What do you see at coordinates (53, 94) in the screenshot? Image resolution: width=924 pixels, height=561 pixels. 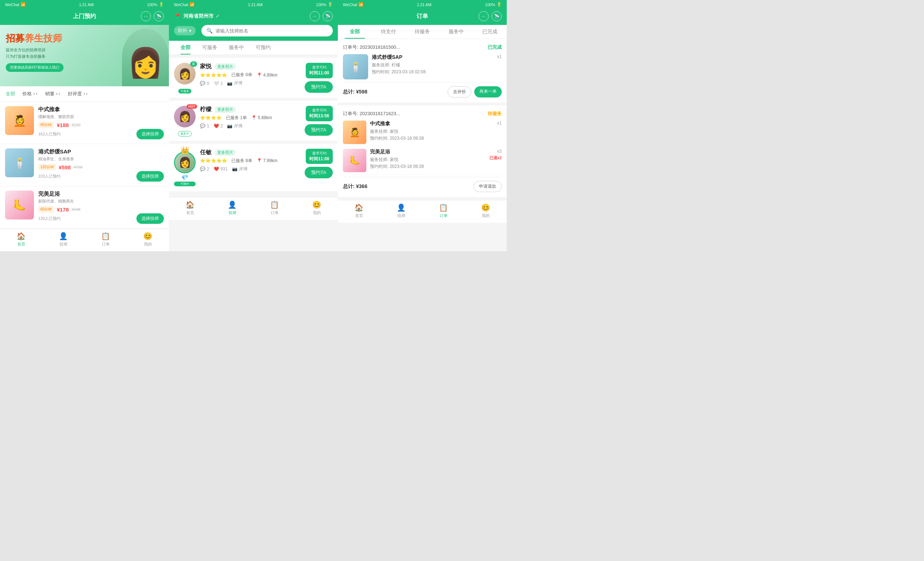 I see `filter-sales: 销量 ⬆⬇` at bounding box center [53, 94].